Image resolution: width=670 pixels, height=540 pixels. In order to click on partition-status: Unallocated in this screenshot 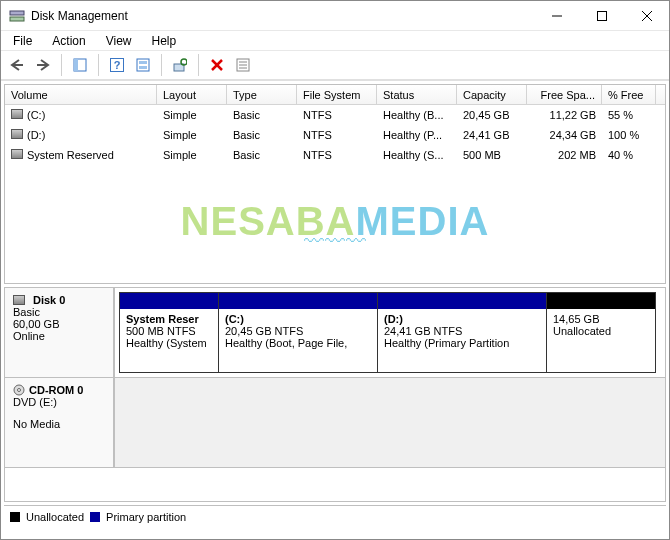, I will do `click(601, 331)`.